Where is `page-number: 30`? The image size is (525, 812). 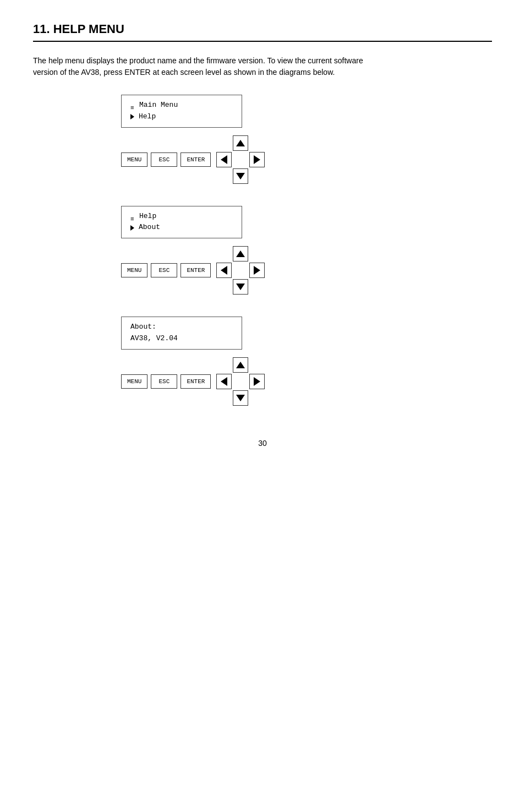
page-number: 30 is located at coordinates (262, 443).